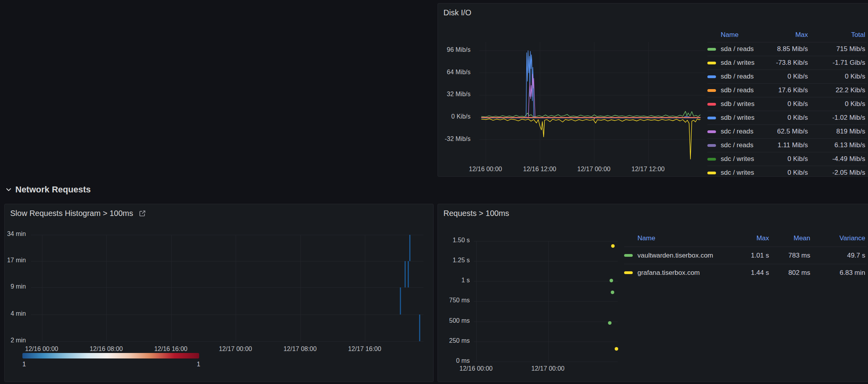  I want to click on section-network-requests: Network Requests, so click(48, 190).